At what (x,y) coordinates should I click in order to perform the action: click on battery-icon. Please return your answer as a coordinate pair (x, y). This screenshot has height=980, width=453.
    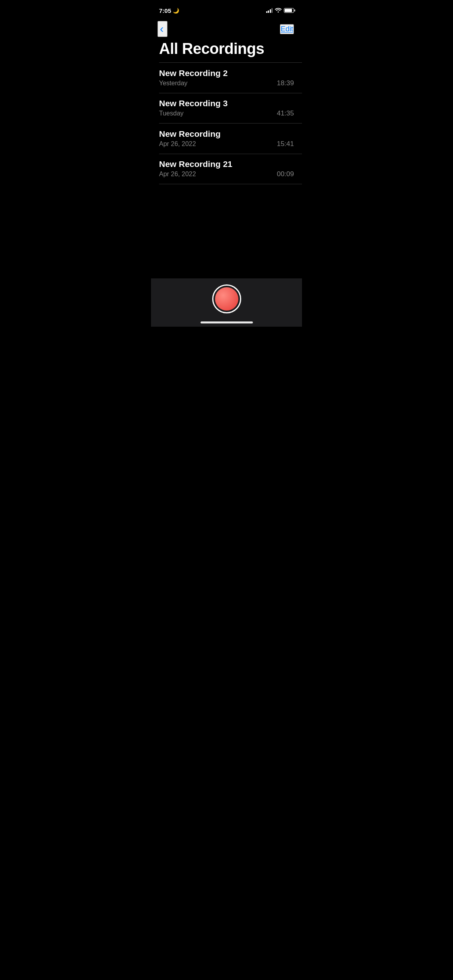
    Looking at the image, I should click on (289, 10).